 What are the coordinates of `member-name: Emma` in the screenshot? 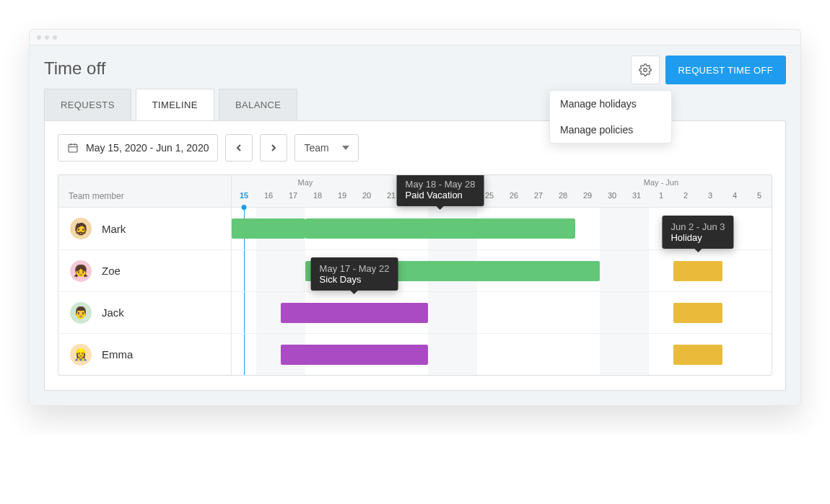 It's located at (117, 355).